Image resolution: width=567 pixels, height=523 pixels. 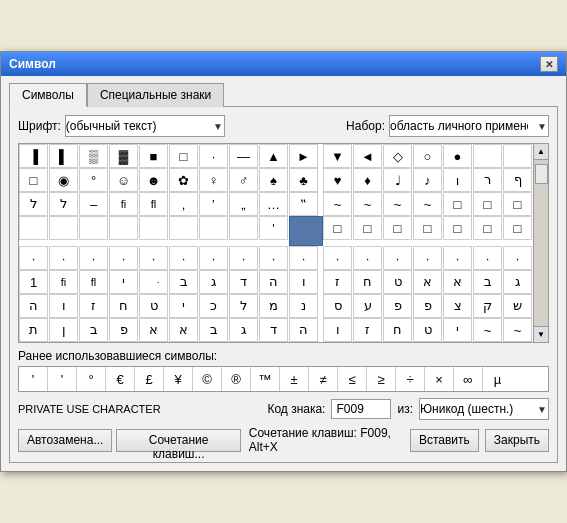 What do you see at coordinates (304, 180) in the screenshot?
I see `symbol-cell: ♣` at bounding box center [304, 180].